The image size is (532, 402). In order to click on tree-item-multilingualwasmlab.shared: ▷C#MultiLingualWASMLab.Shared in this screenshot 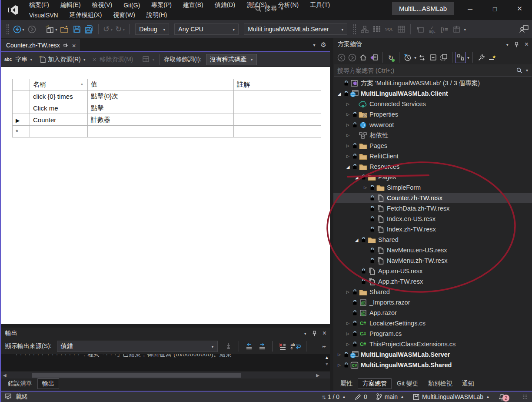, I will do `click(433, 365)`.